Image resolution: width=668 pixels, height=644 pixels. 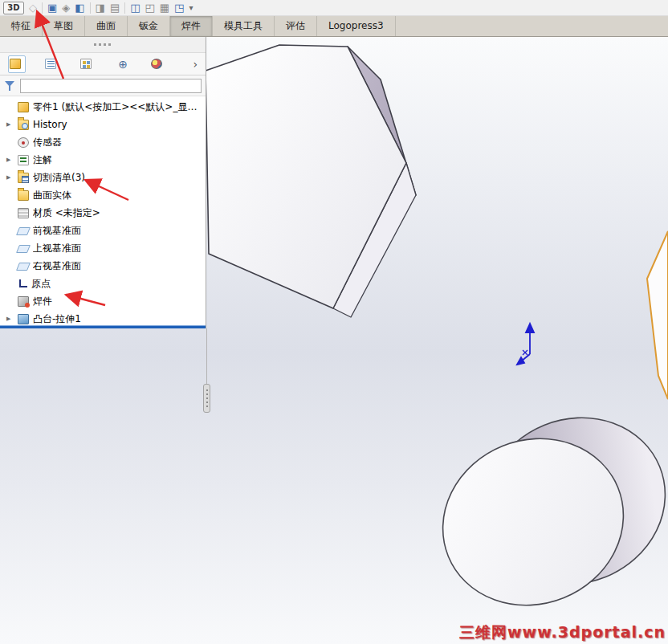 What do you see at coordinates (103, 142) in the screenshot?
I see `tree-item-sensors: 传感器` at bounding box center [103, 142].